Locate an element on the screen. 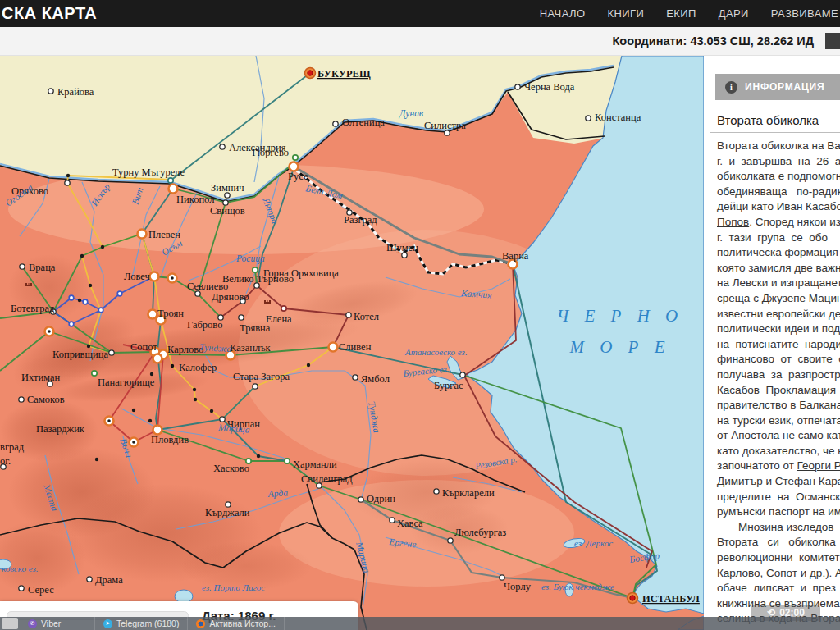 The width and height of the screenshot is (840, 630). city-marker-Люлебургаз is located at coordinates (450, 541).